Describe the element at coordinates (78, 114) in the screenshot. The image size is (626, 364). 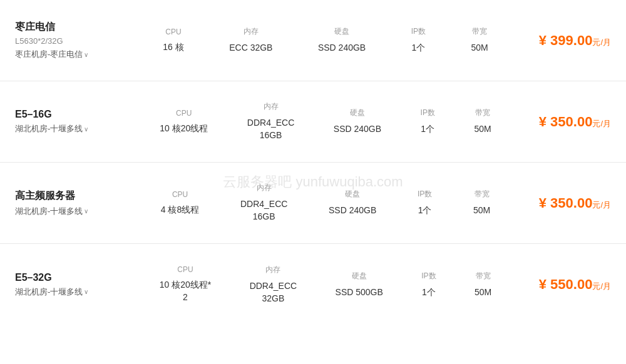
I see `product-name: E5–16G` at that location.